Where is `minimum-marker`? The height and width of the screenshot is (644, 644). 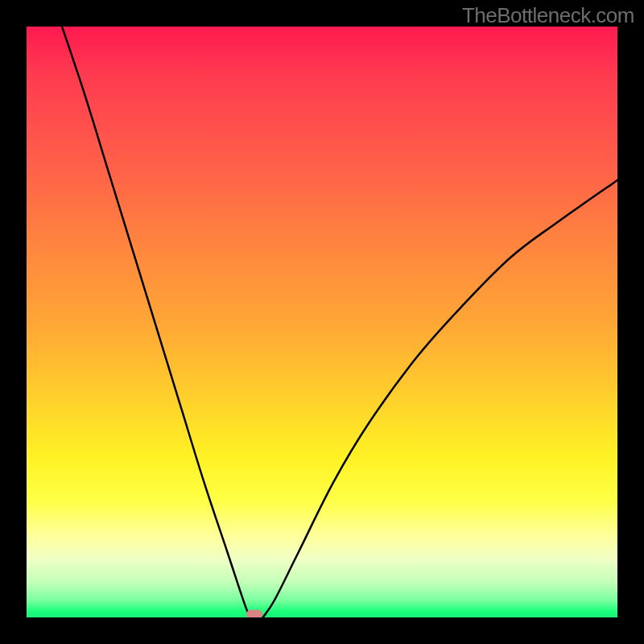 minimum-marker is located at coordinates (254, 613).